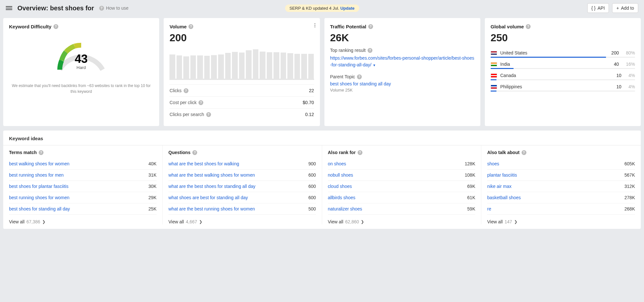 This screenshot has width=644, height=302. I want to click on page-title: Overview: best shoes for, so click(56, 8).